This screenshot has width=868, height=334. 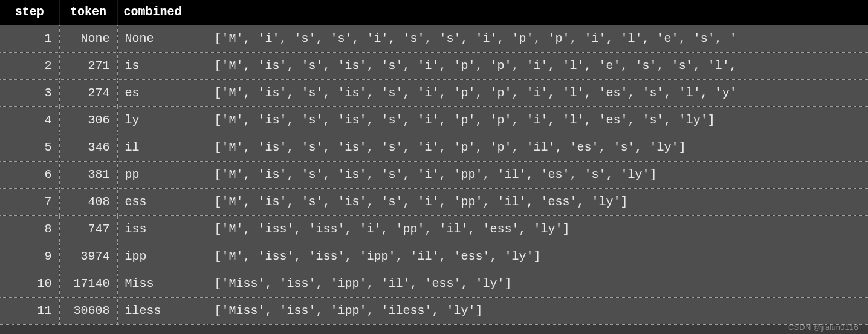 I want to click on table-header-row: step token combined, so click(x=434, y=13).